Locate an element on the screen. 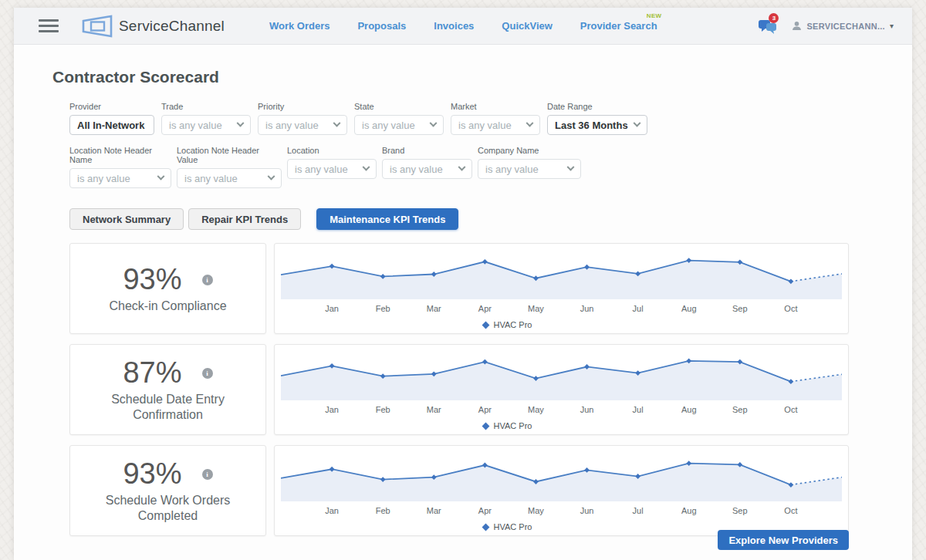 The image size is (926, 560). market-dropdown: is any value is located at coordinates (495, 125).